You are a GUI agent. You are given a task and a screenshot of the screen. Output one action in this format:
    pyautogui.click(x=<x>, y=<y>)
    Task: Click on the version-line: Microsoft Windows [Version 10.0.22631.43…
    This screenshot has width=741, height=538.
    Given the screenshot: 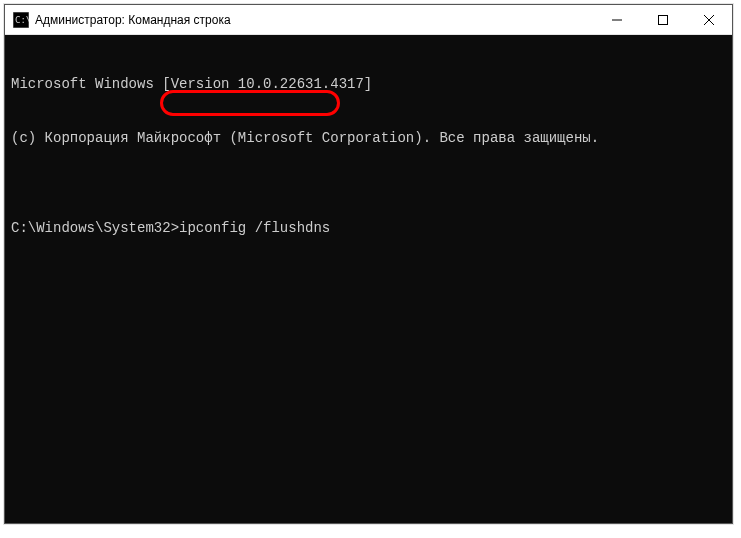 What is the action you would take?
    pyautogui.click(x=368, y=84)
    